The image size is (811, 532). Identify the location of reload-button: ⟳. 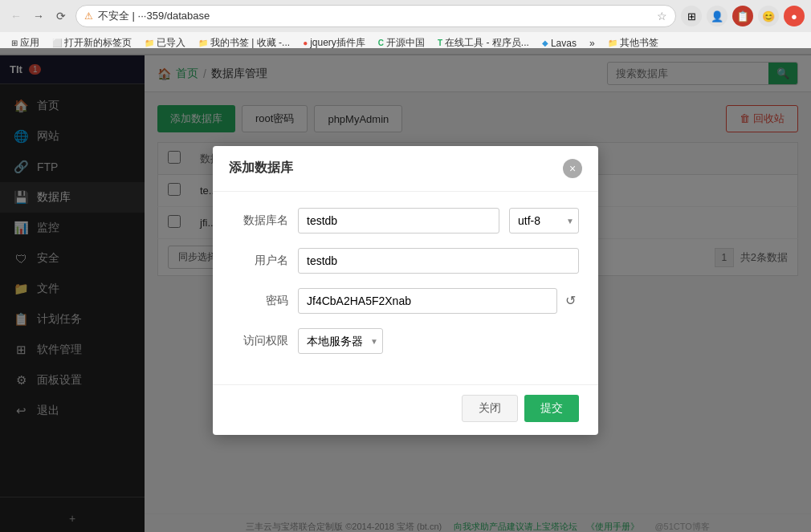
(61, 16).